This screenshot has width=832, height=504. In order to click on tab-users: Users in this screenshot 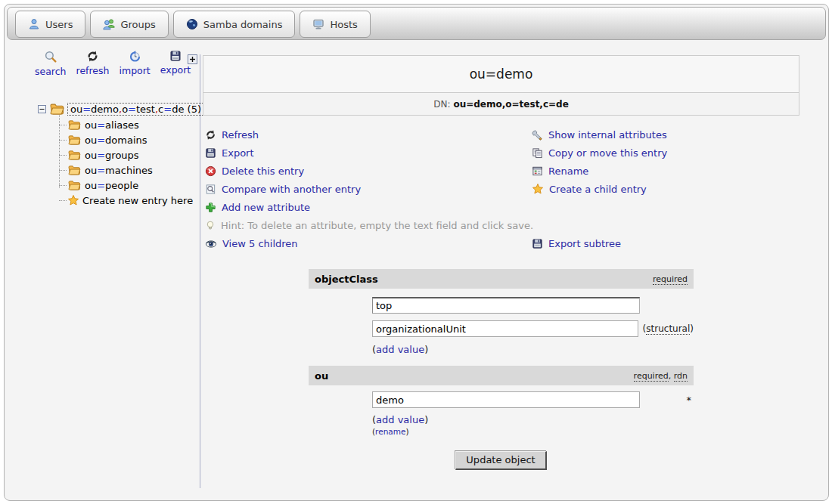, I will do `click(50, 24)`.